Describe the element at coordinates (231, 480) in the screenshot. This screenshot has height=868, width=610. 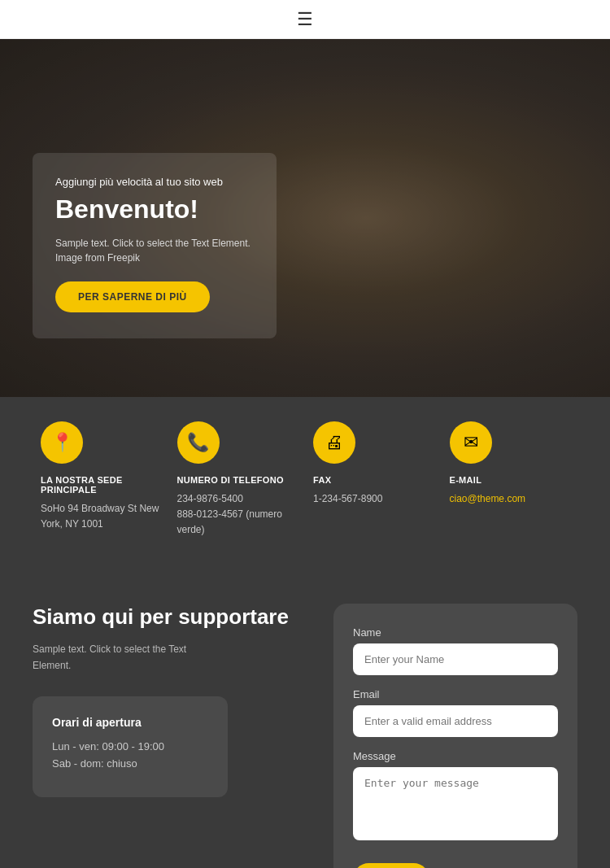
I see `info-phone-label: NUMERO DI TELEFONO` at that location.